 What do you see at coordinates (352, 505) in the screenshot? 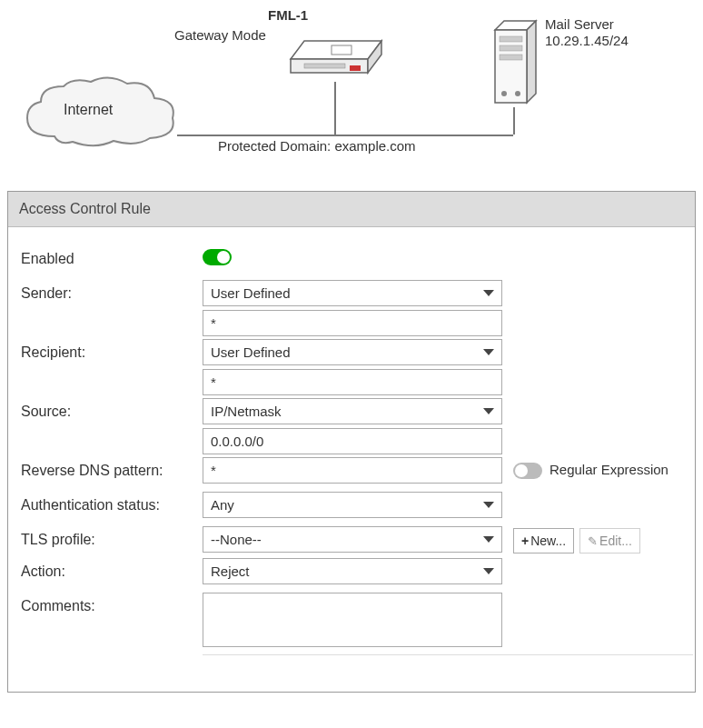
I see `auth-select: Any` at bounding box center [352, 505].